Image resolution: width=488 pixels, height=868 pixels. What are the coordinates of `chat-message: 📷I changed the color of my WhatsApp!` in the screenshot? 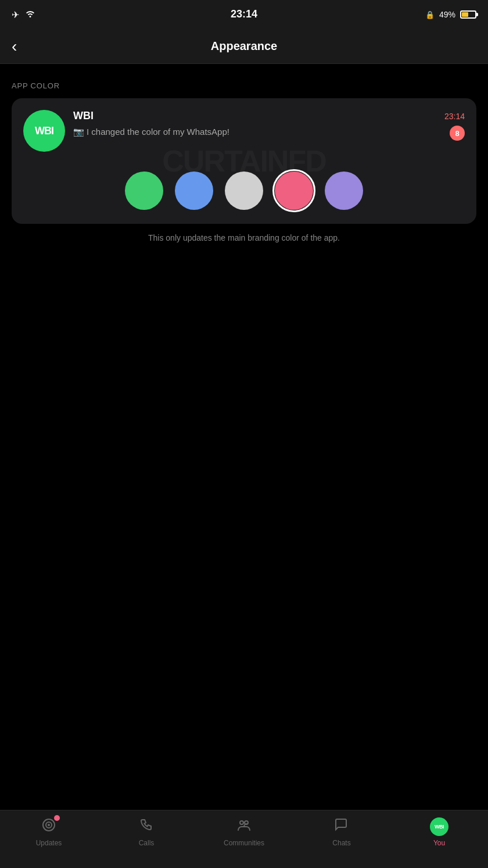 It's located at (261, 131).